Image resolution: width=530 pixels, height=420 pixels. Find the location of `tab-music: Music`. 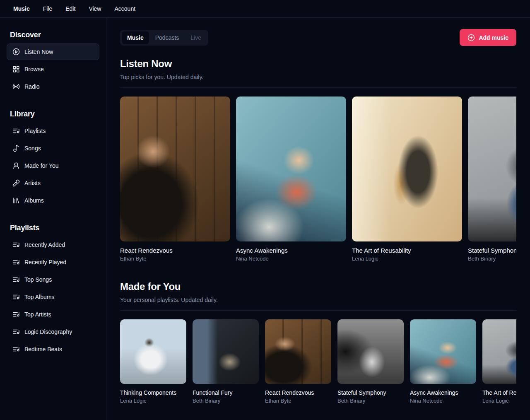

tab-music: Music is located at coordinates (135, 38).